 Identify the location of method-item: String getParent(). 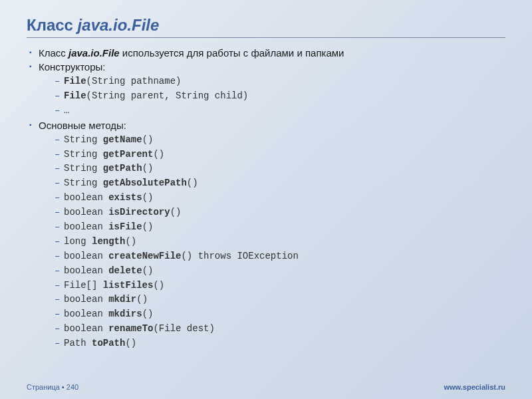
(280, 154).